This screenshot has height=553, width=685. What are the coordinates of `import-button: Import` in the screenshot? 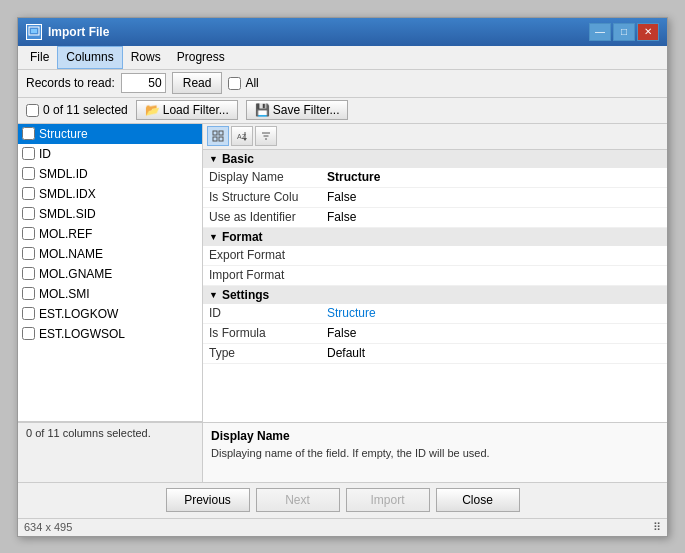 It's located at (388, 500).